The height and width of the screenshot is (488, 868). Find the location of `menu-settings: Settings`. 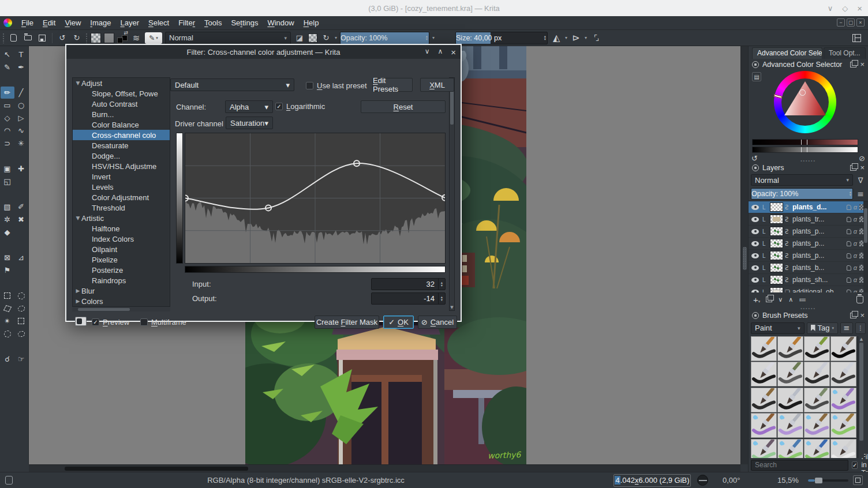

menu-settings: Settings is located at coordinates (245, 23).